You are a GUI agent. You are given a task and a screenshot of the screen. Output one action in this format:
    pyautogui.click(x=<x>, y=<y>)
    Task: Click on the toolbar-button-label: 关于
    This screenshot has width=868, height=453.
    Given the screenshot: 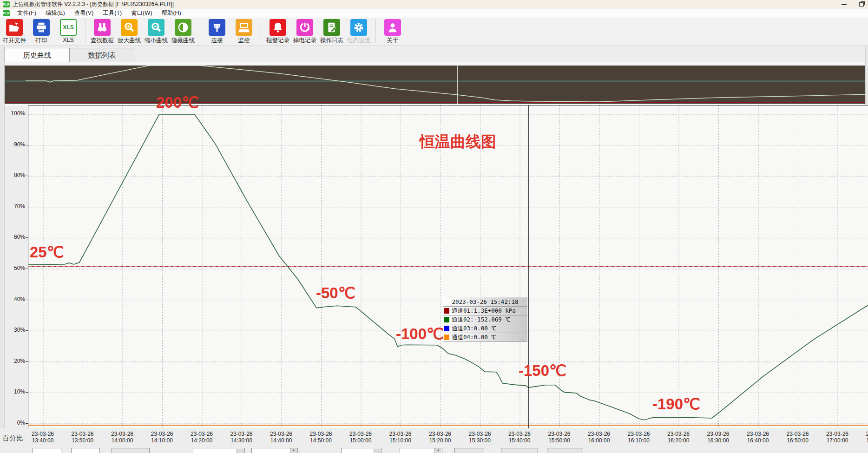 What is the action you would take?
    pyautogui.click(x=393, y=41)
    